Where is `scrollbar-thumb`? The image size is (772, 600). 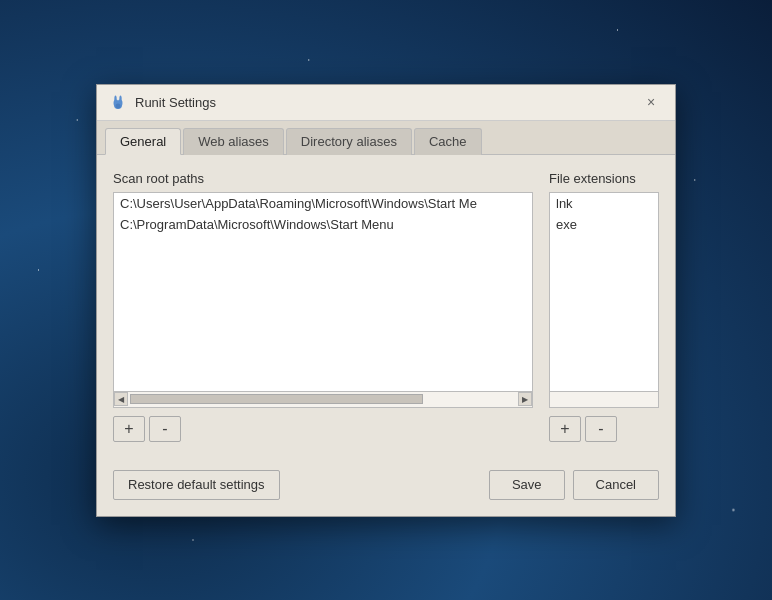
scrollbar-thumb is located at coordinates (276, 399).